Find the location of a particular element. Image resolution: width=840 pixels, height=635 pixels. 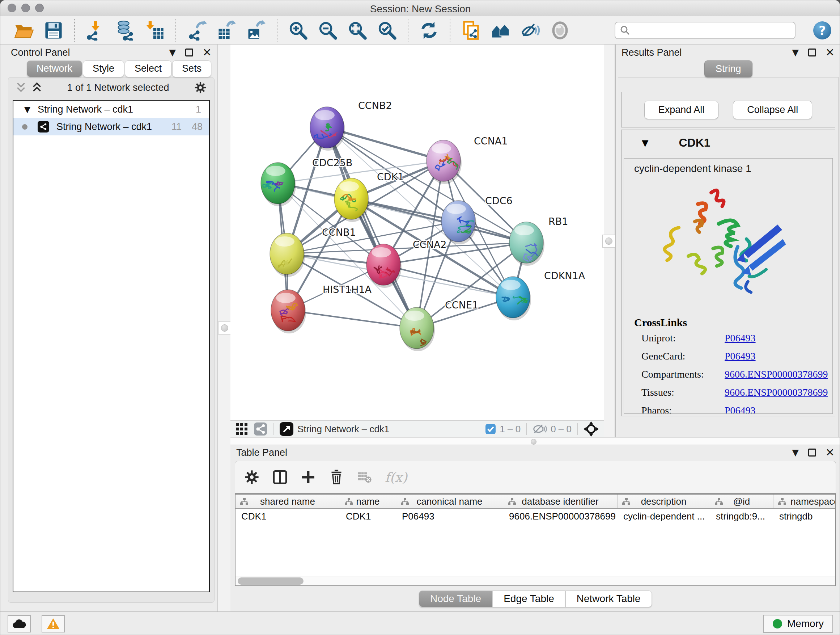

section-collapse-icon: ▼ is located at coordinates (645, 143).